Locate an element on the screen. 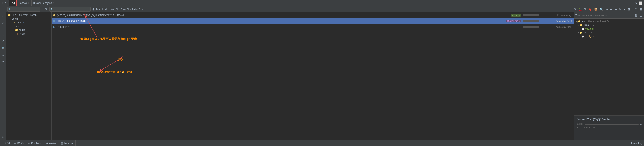  pull-icon: ↓ is located at coordinates (3, 35).